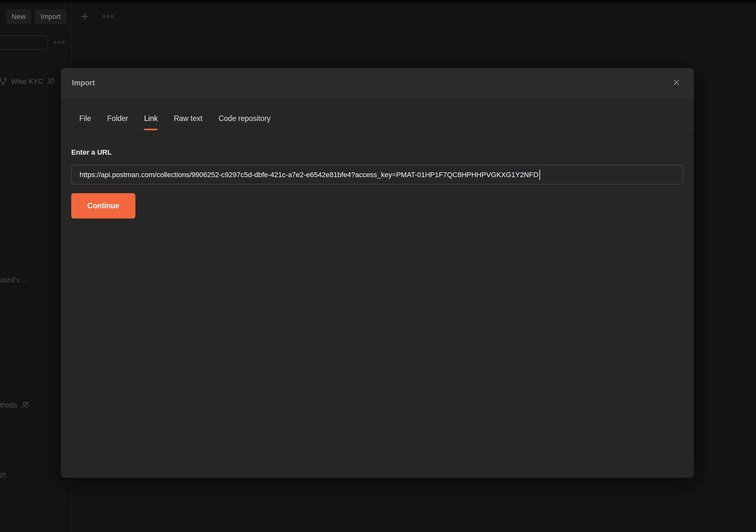 This screenshot has width=756, height=532. Describe the element at coordinates (85, 17) in the screenshot. I see `plus-icon` at that location.